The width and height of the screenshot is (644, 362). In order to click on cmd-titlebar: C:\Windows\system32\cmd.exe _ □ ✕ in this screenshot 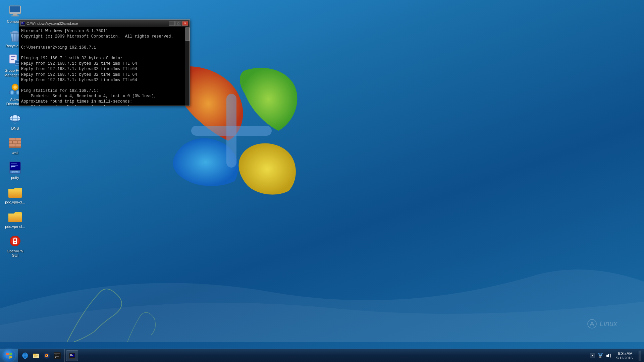, I will do `click(104, 23)`.